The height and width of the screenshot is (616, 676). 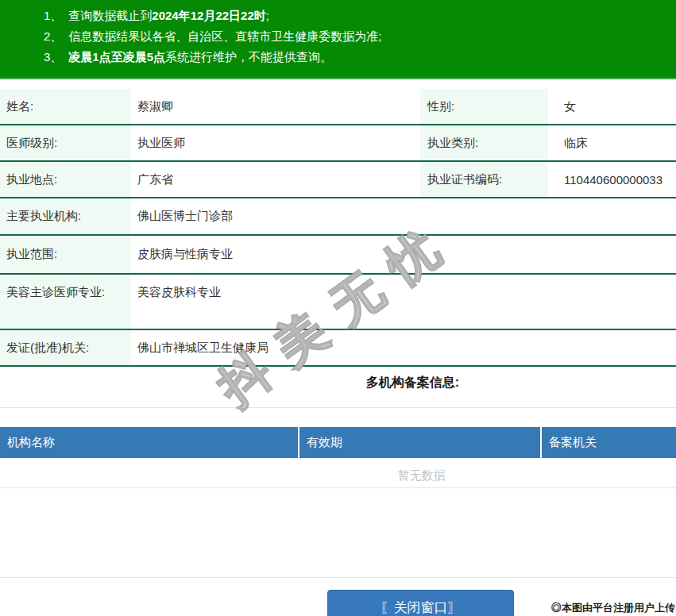 What do you see at coordinates (65, 302) in the screenshot?
I see `beauty-specialty-label: 美容主诊医师专业:` at bounding box center [65, 302].